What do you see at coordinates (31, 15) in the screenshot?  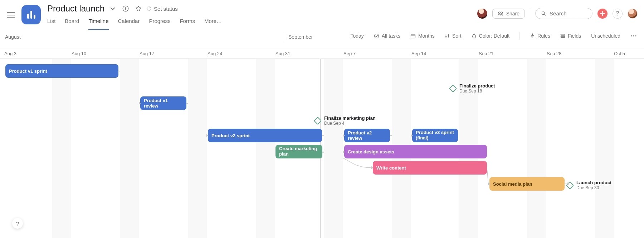 I see `project-icon` at bounding box center [31, 15].